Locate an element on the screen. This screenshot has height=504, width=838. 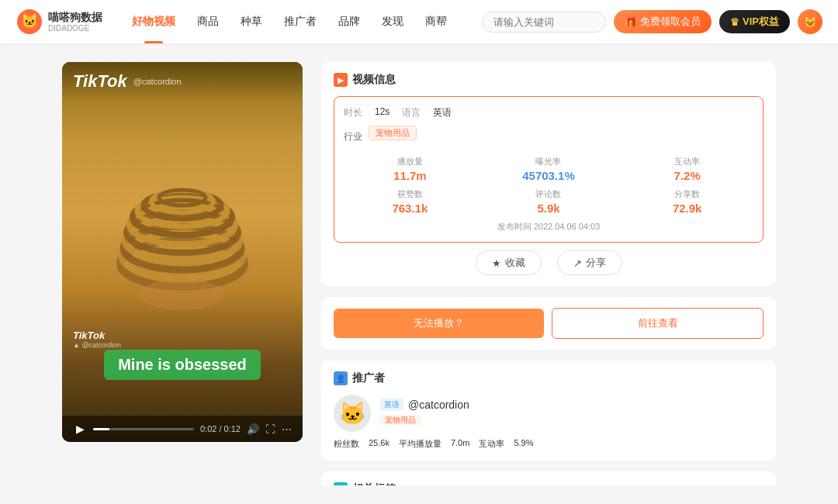
video-section-icon: ▶ is located at coordinates (341, 80).